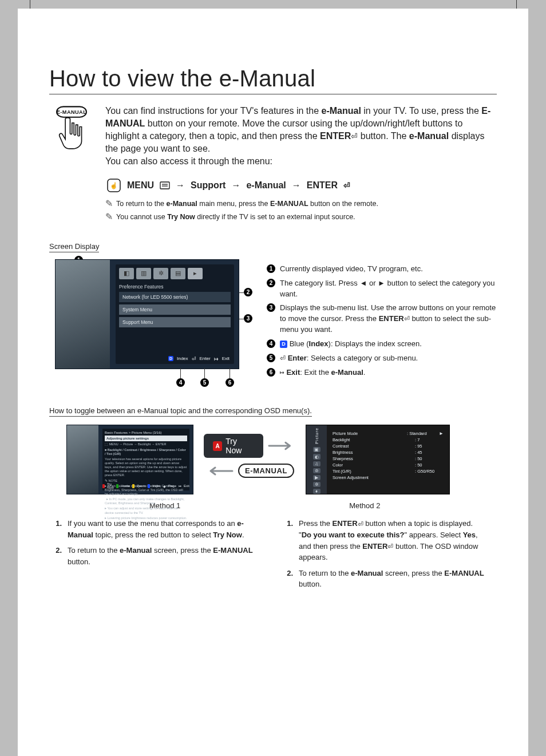  I want to click on screen-footer-legend: D Index ⏎ Enter ↦ Exit, so click(199, 359).